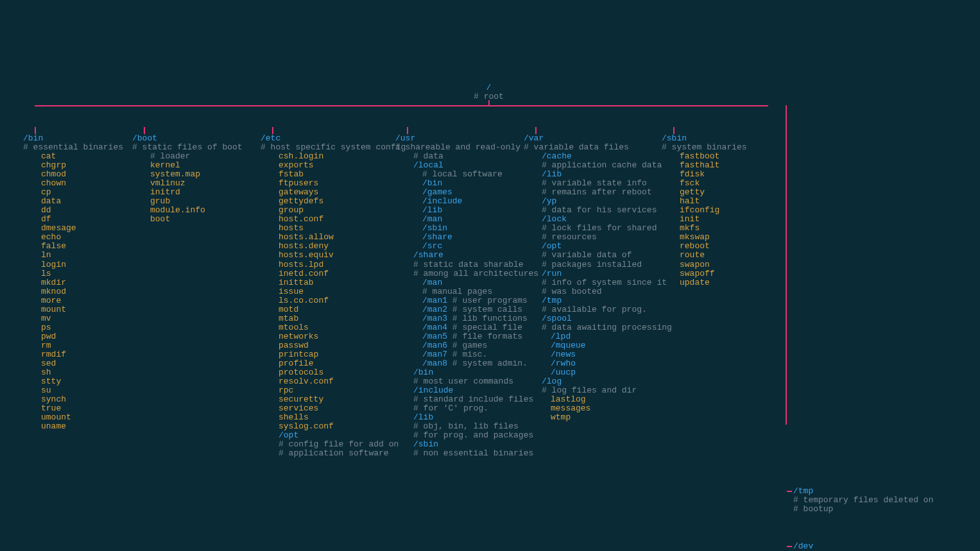 Image resolution: width=980 pixels, height=551 pixels. I want to click on file-entry: rmdif, so click(78, 355).